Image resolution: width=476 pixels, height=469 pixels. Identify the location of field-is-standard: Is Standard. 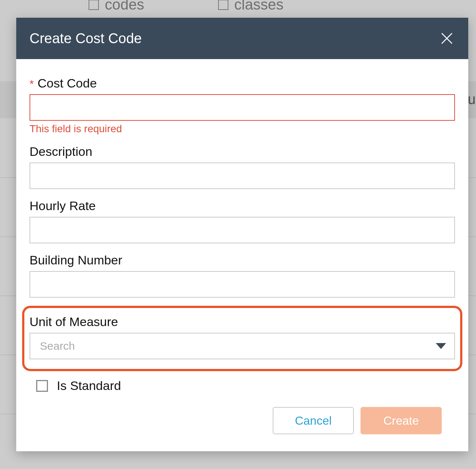
(242, 386).